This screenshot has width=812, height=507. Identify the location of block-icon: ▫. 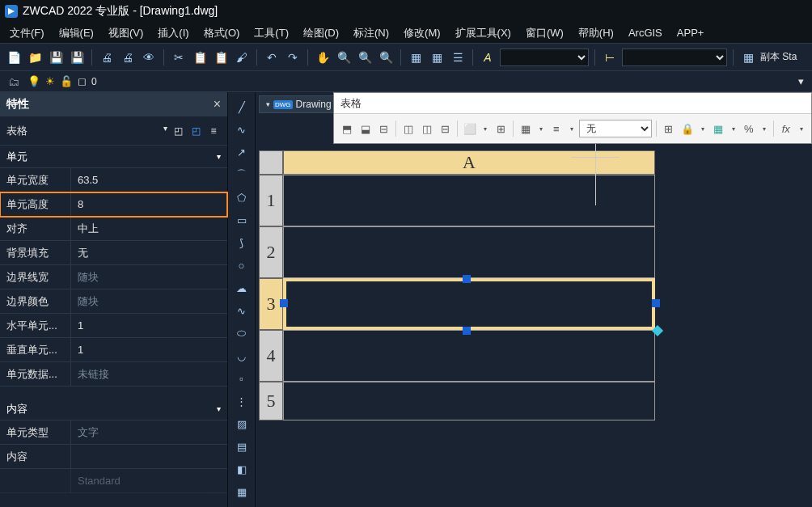
(242, 378).